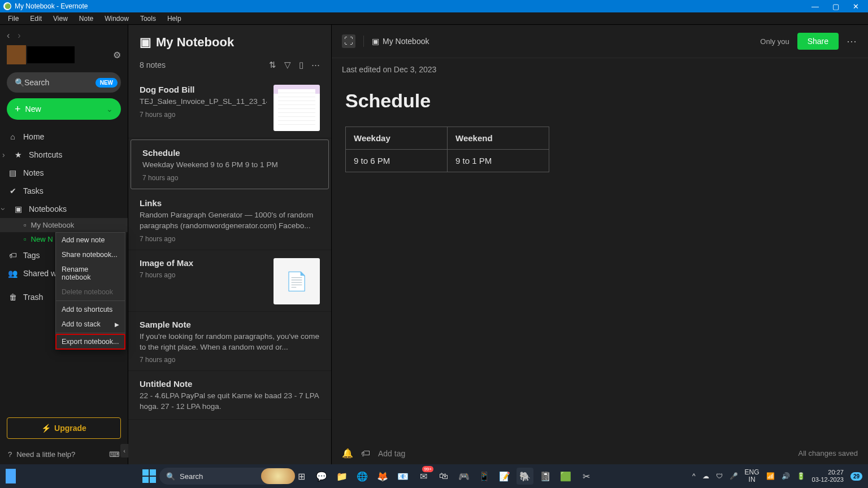 The width and height of the screenshot is (868, 488). Describe the element at coordinates (857, 477) in the screenshot. I see `tray-notification-badge: 29` at that location.